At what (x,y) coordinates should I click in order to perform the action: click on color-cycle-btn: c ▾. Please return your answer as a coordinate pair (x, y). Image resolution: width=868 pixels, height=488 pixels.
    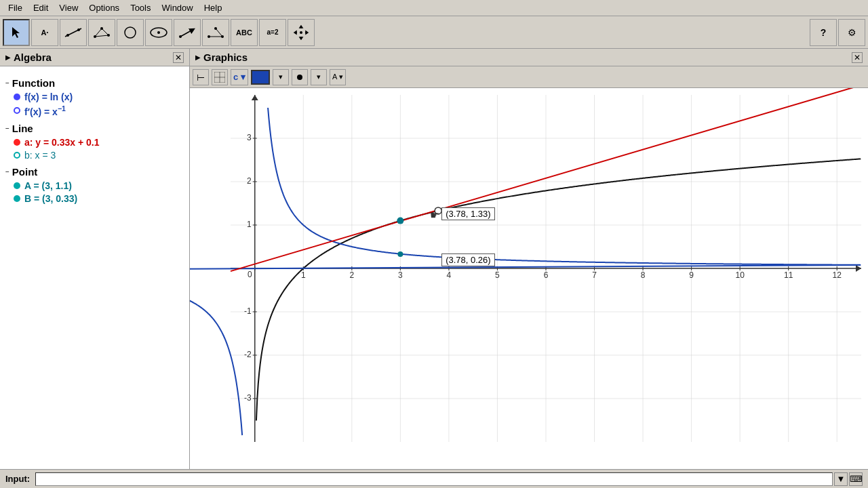
    Looking at the image, I should click on (239, 77).